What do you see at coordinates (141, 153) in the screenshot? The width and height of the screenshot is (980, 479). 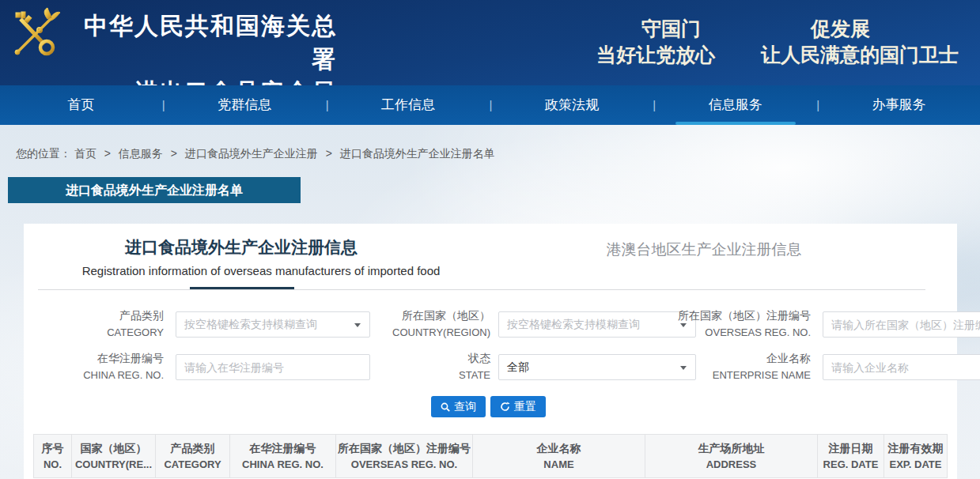 I see `breadcrumb-info-service: 信息服务` at bounding box center [141, 153].